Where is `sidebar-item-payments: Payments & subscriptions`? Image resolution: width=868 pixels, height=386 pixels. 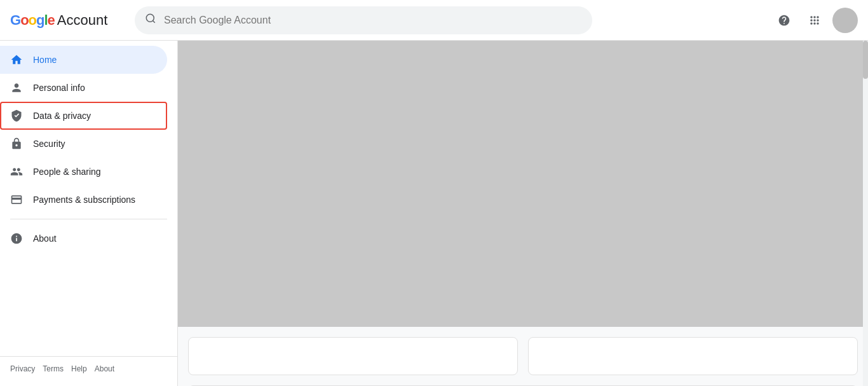 sidebar-item-payments: Payments & subscriptions is located at coordinates (84, 200).